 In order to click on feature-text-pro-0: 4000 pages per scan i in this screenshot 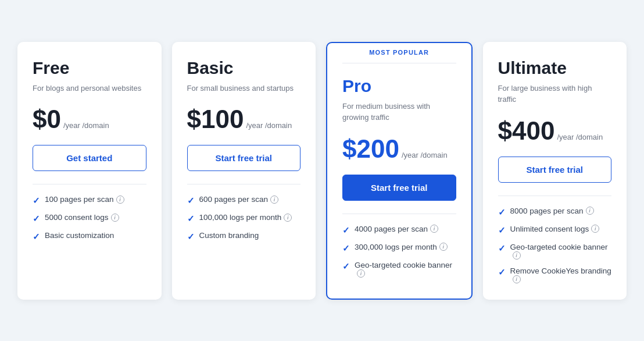, I will do `click(396, 229)`.